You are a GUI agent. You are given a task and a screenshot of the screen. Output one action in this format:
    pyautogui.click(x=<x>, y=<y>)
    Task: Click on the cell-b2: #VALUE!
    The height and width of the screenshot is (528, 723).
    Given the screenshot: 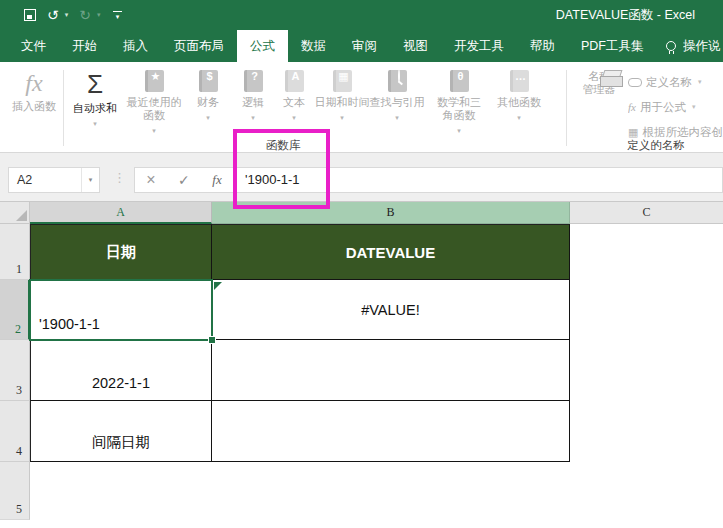 What is the action you would take?
    pyautogui.click(x=391, y=310)
    